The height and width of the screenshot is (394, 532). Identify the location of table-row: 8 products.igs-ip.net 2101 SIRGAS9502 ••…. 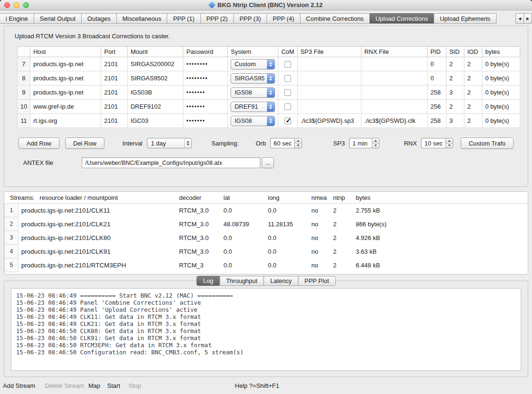
(269, 78).